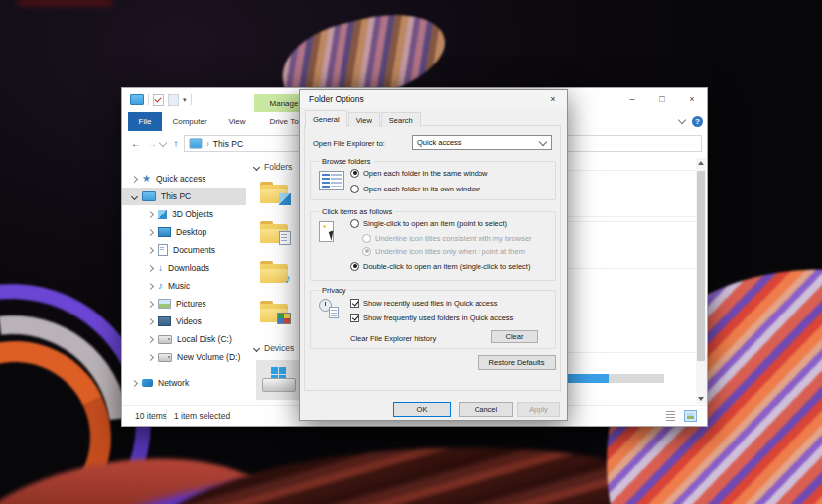  What do you see at coordinates (274, 192) in the screenshot?
I see `folder-tile-3d-objects` at bounding box center [274, 192].